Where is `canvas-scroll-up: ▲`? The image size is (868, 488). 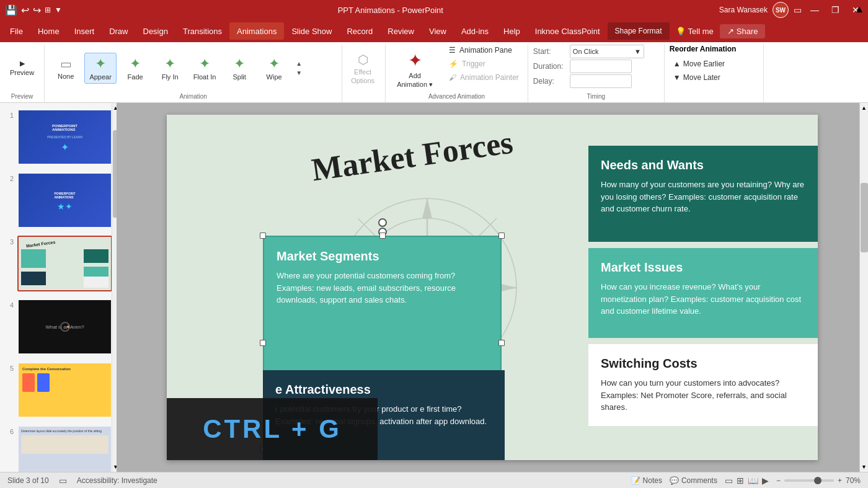 canvas-scroll-up: ▲ is located at coordinates (864, 108).